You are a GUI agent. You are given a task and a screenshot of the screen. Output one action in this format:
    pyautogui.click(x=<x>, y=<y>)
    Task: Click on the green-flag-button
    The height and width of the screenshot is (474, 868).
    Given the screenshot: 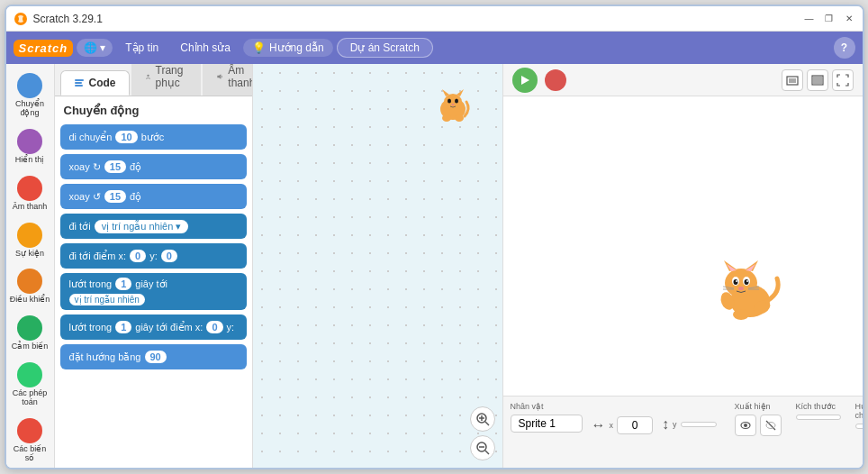 What is the action you would take?
    pyautogui.click(x=525, y=80)
    